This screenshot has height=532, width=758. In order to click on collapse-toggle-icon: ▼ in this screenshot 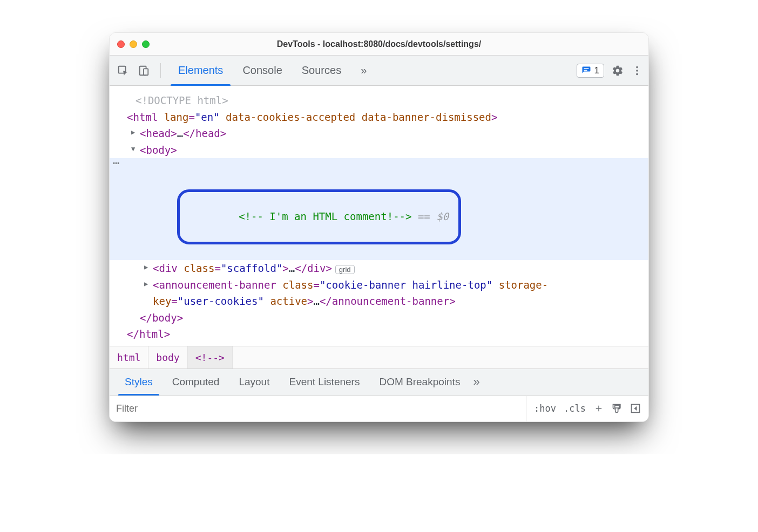, I will do `click(134, 147)`.